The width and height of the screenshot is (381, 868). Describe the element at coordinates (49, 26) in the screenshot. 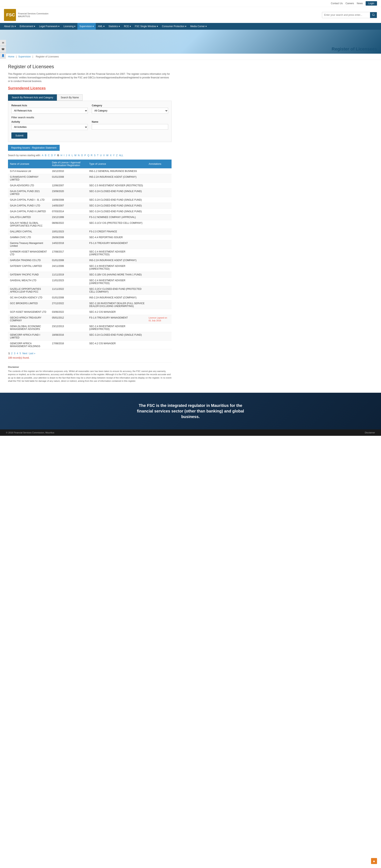

I see `nav-legal: Legal Framework ▾` at that location.